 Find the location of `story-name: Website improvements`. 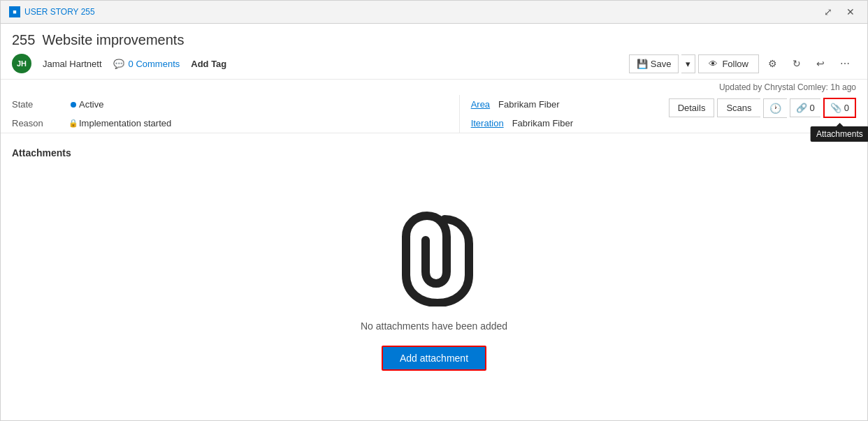

story-name: Website improvements is located at coordinates (113, 40).